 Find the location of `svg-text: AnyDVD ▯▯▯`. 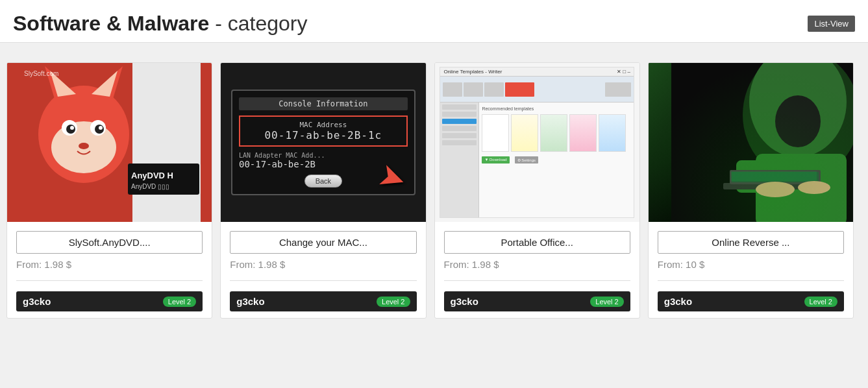

svg-text: AnyDVD ▯▯▯ is located at coordinates (151, 187).